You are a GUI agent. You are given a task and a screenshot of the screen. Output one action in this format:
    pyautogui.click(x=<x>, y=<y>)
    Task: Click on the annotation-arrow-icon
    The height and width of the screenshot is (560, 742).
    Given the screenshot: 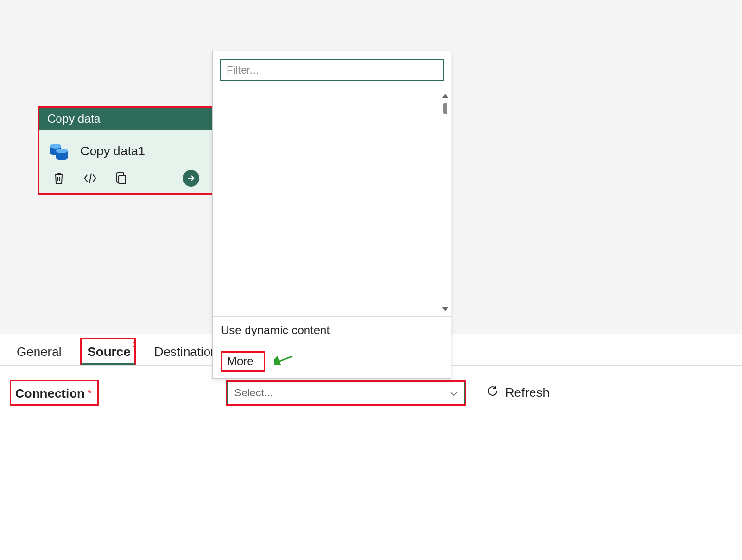 What is the action you would take?
    pyautogui.click(x=284, y=361)
    